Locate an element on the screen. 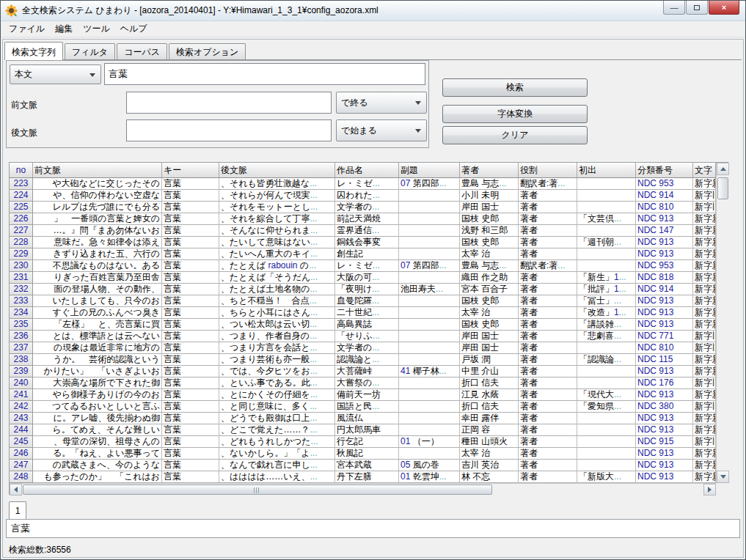 This screenshot has width=746, height=560. close-button: × is located at coordinates (724, 7).